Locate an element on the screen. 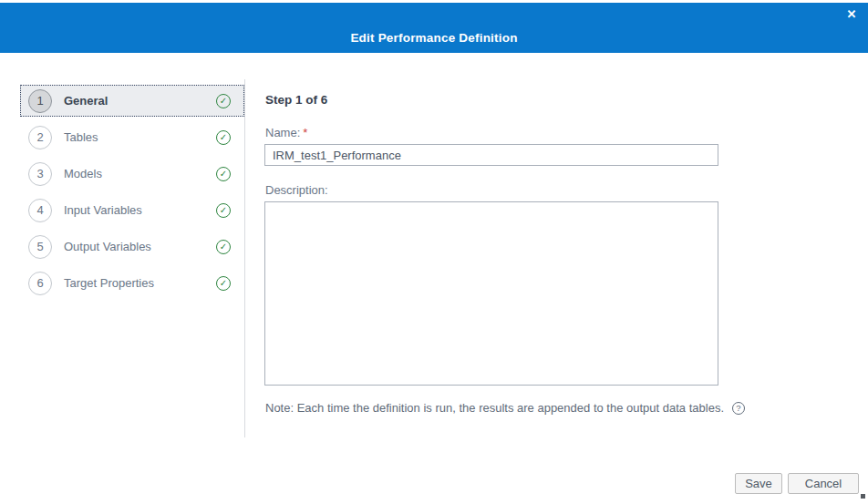 The width and height of the screenshot is (868, 504). modal-title: Edit Performance Definition is located at coordinates (434, 38).